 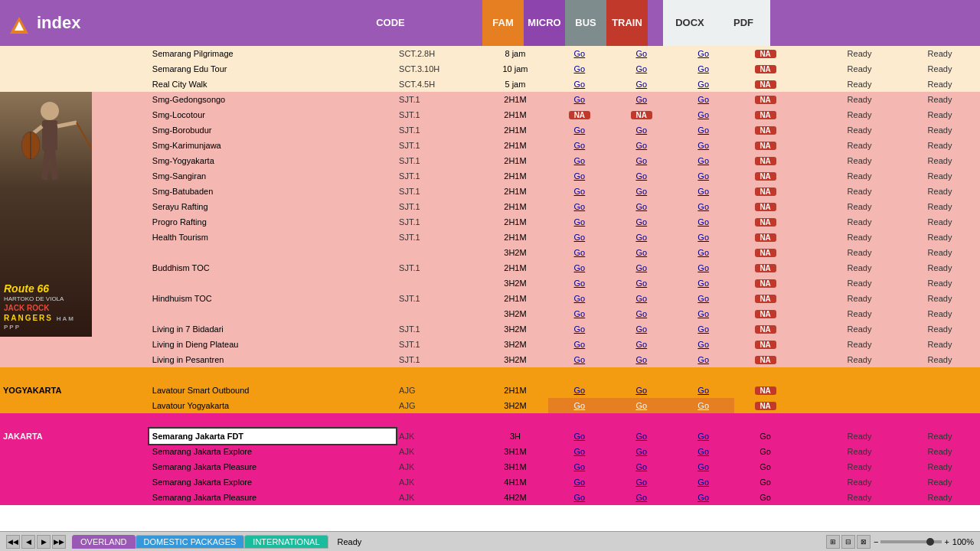 What do you see at coordinates (28, 542) in the screenshot?
I see `prev-sheet-btn: ◀` at bounding box center [28, 542].